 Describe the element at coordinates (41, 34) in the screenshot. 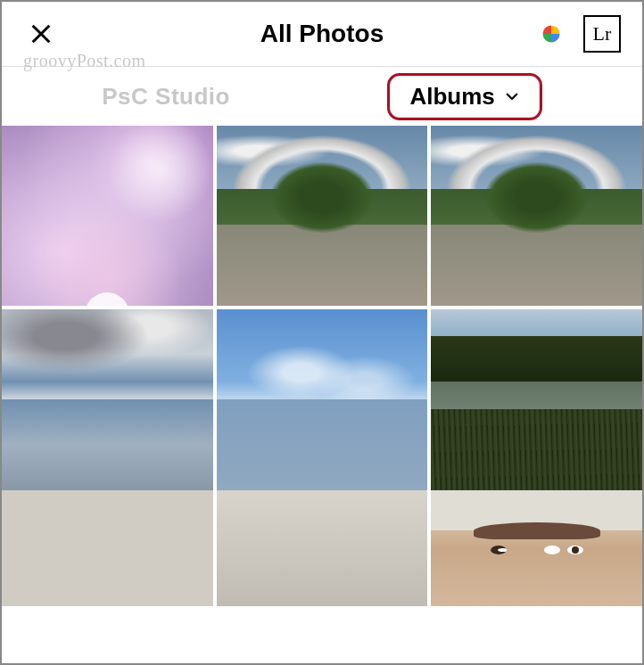

I see `close-button` at that location.